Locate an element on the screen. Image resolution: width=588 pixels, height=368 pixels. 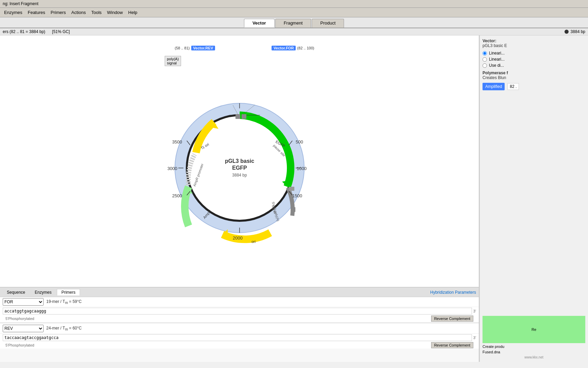
tab-sequence: Sequence is located at coordinates (16, 292).